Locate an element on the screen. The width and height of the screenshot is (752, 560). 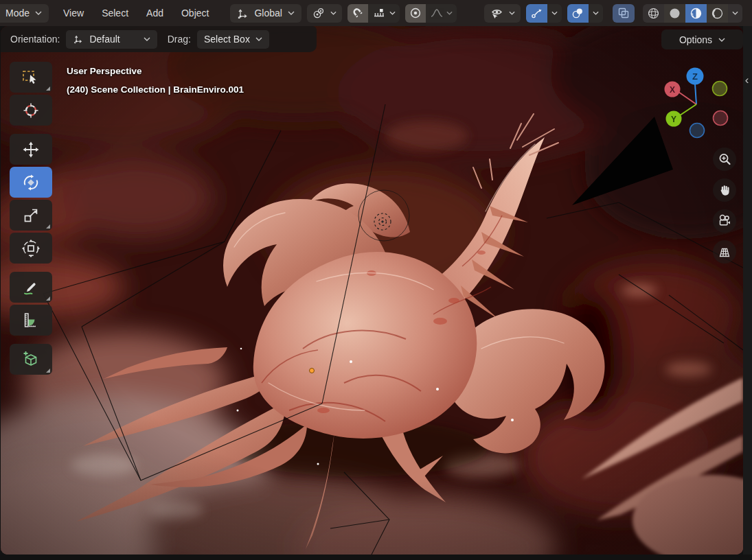
overlays-dropdown is located at coordinates (596, 14).